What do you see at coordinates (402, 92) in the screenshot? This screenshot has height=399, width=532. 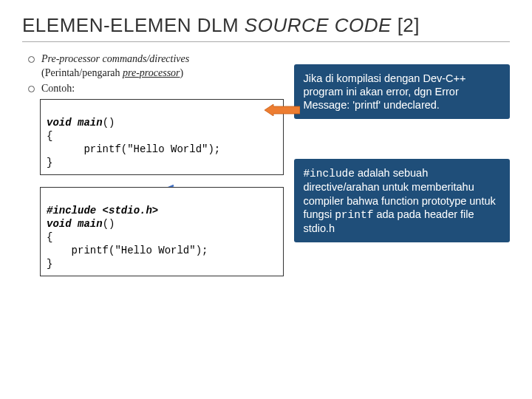 I see `callout-1: Jika di kompilasi dengan Dev-C++ program…` at bounding box center [402, 92].